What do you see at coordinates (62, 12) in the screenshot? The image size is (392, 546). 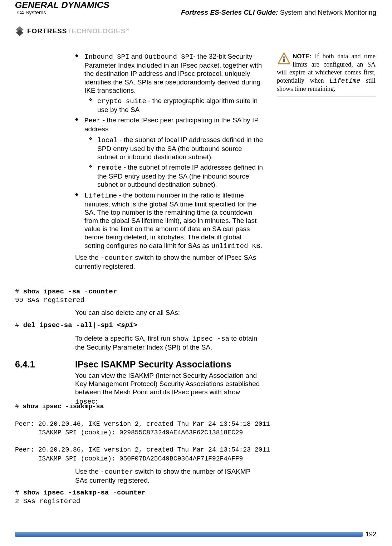 I see `gd-sub-text: C4 Systems` at bounding box center [62, 12].